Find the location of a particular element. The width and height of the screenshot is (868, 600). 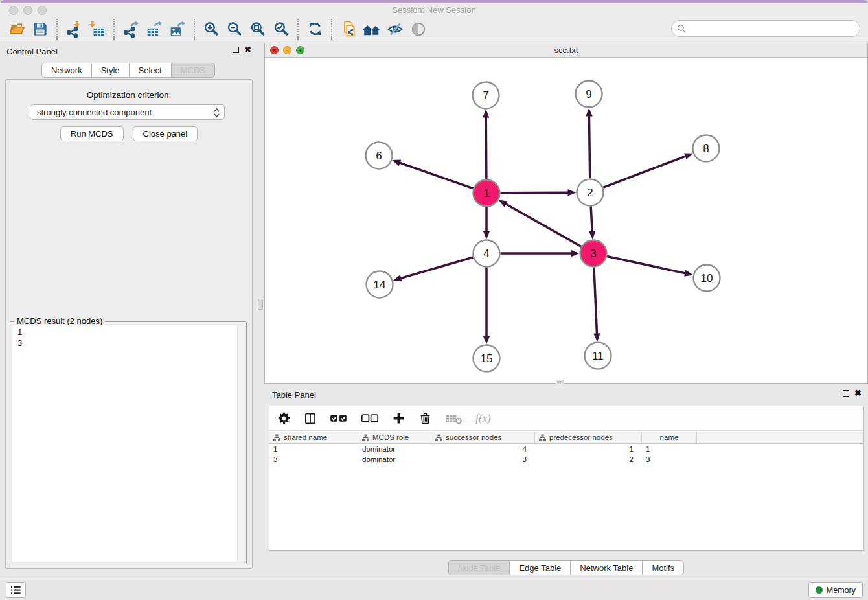

float-panel-icon is located at coordinates (236, 50).